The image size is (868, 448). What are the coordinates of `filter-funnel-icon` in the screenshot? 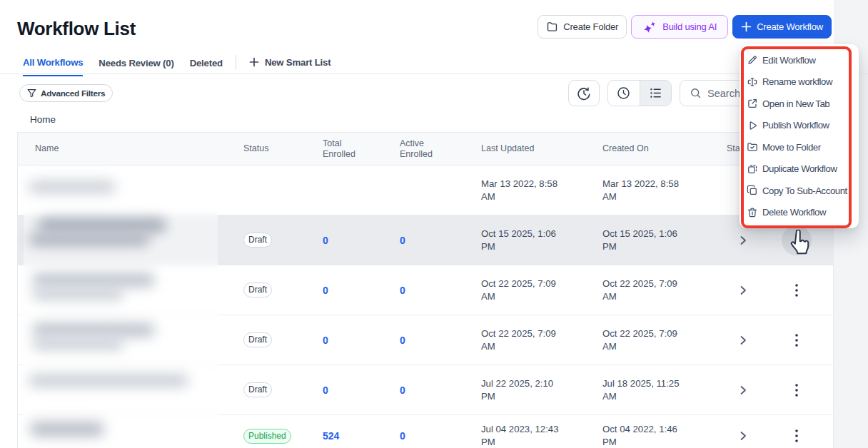 It's located at (31, 93).